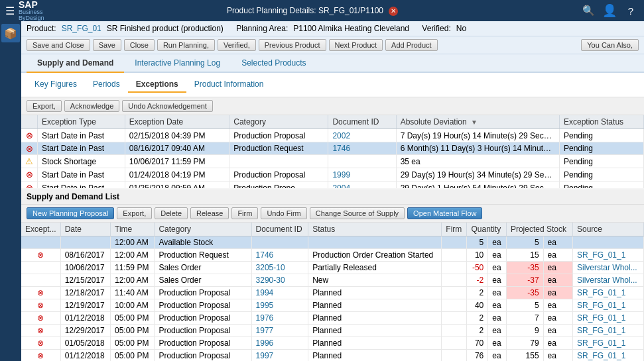 The image size is (644, 361). What do you see at coordinates (82, 122) in the screenshot?
I see `col-exception-type: Exception Type` at bounding box center [82, 122].